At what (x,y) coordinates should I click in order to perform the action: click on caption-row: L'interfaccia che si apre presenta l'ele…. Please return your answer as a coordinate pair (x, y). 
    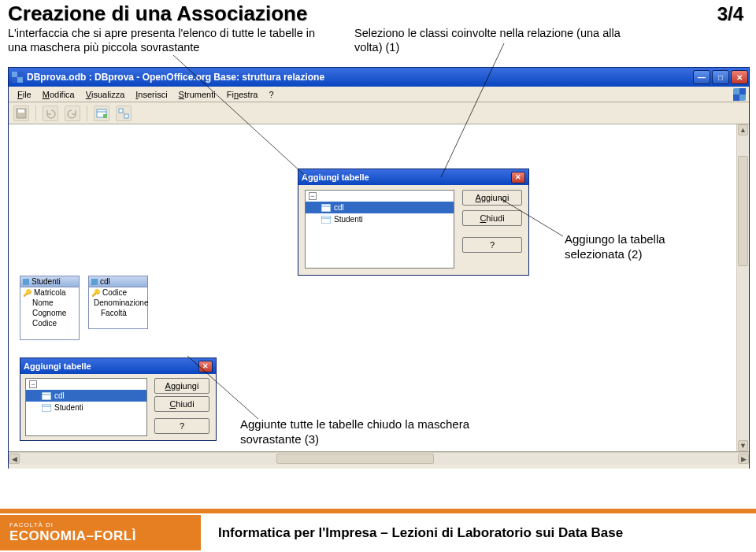
    Looking at the image, I should click on (378, 40).